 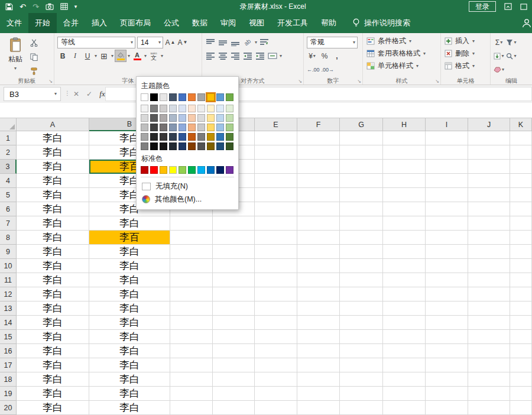 What do you see at coordinates (521, 138) in the screenshot?
I see `cell-K1` at bounding box center [521, 138].